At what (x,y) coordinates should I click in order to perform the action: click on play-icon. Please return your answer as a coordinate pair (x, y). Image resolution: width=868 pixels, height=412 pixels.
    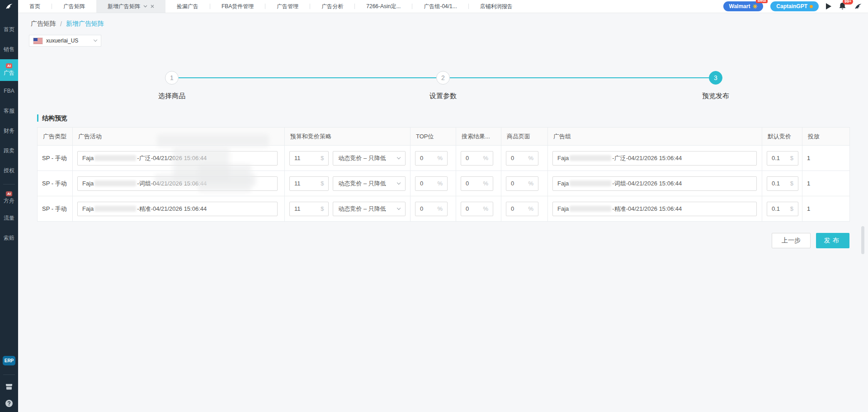
    Looking at the image, I should click on (829, 6).